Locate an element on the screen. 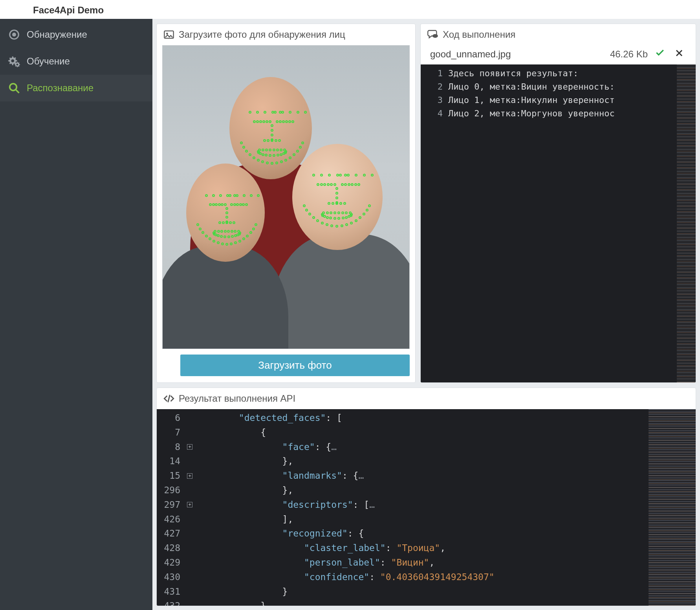 The width and height of the screenshot is (700, 610). image-icon is located at coordinates (169, 35).